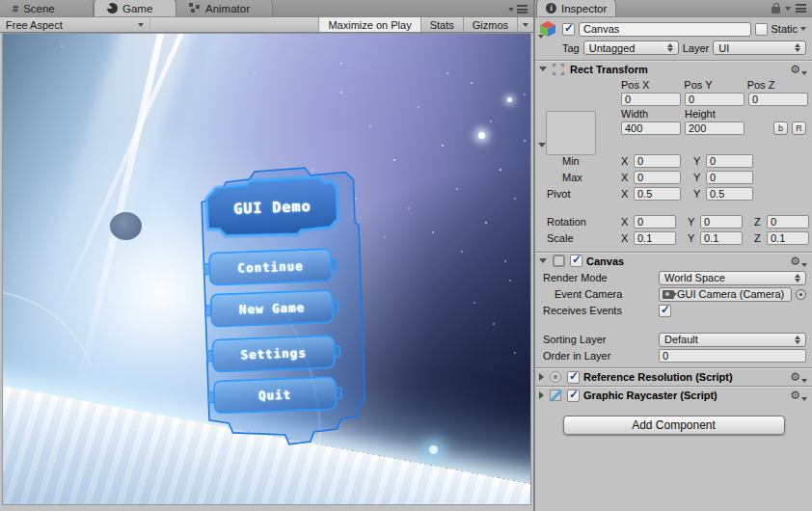  Describe the element at coordinates (800, 295) in the screenshot. I see `object-picker-icon` at that location.